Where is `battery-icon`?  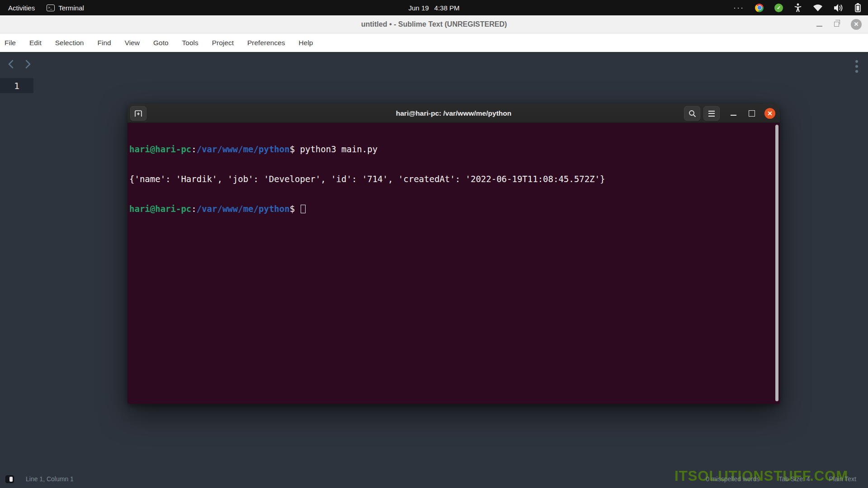 battery-icon is located at coordinates (858, 8).